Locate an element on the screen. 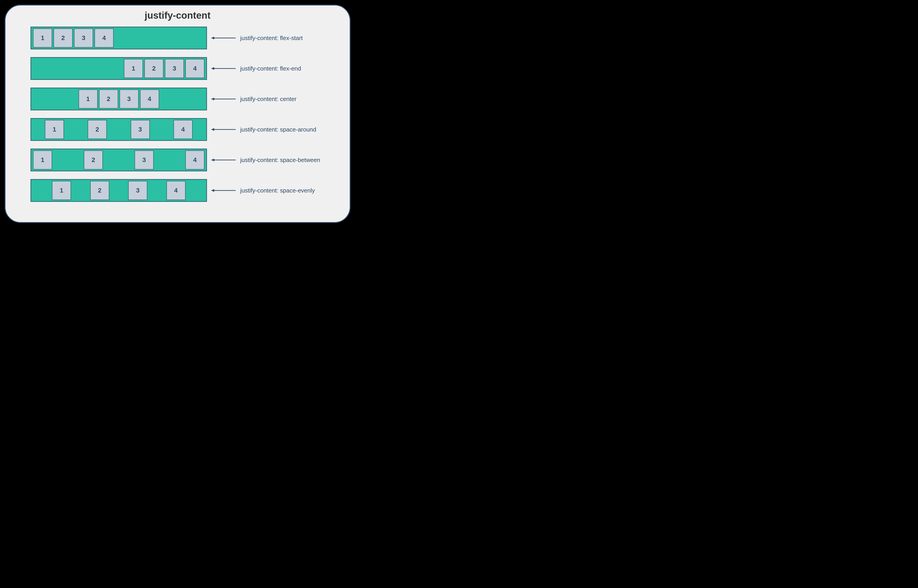 The height and width of the screenshot is (588, 918). page-title: justify-content is located at coordinates (178, 15).